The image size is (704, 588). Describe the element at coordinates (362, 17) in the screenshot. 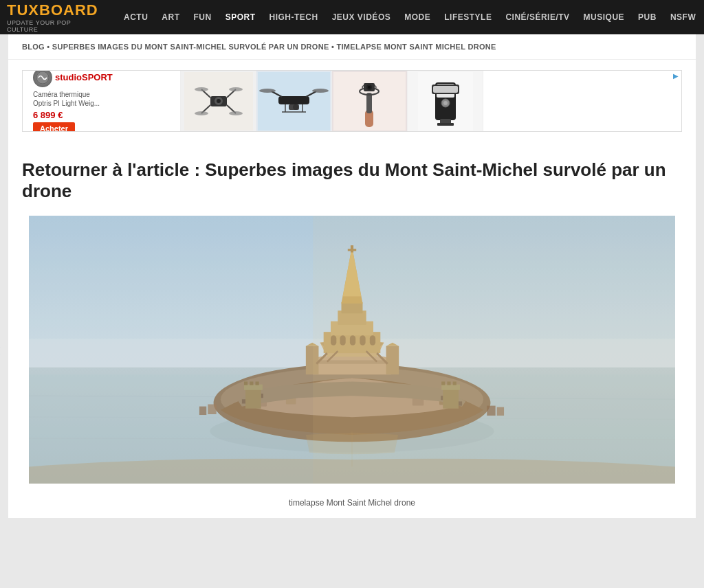

I see `nav-jeux: JEUX VIDÉOS` at that location.